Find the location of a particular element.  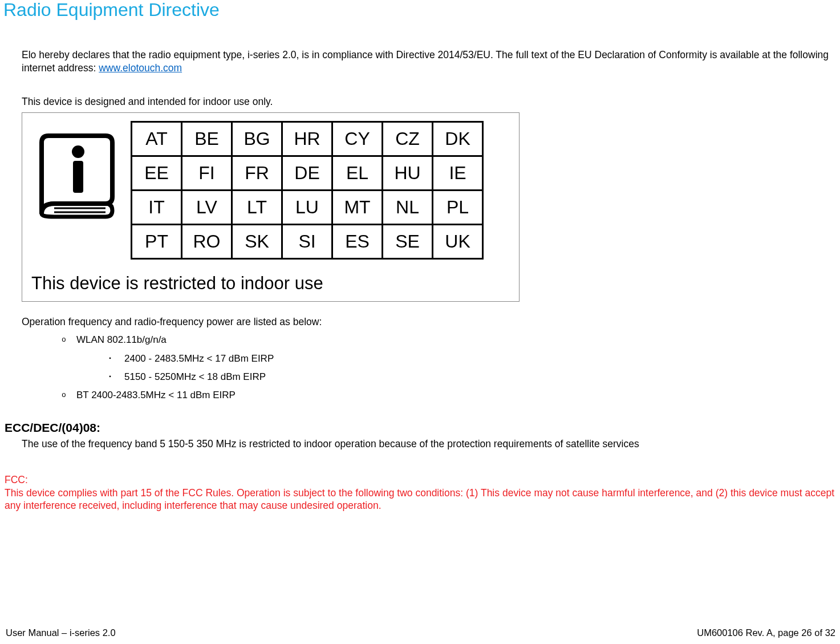

country-cell: IE is located at coordinates (458, 173).